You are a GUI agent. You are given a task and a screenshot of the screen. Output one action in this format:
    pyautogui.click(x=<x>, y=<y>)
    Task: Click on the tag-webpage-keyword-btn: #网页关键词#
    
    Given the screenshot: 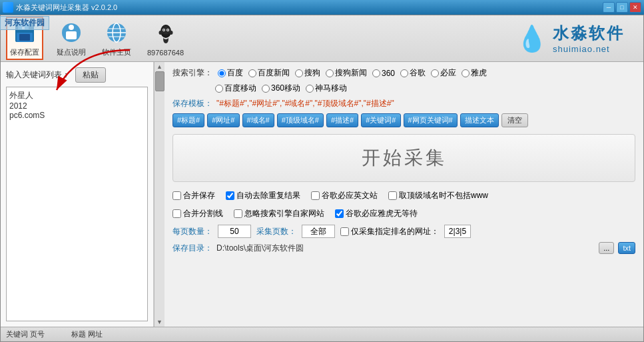 What is the action you would take?
    pyautogui.click(x=430, y=120)
    